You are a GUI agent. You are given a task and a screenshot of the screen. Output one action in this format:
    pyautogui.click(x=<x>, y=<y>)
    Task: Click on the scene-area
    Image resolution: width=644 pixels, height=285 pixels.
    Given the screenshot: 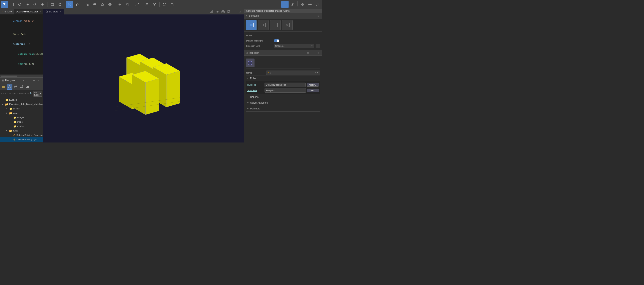 What is the action you would take?
    pyautogui.click(x=144, y=79)
    